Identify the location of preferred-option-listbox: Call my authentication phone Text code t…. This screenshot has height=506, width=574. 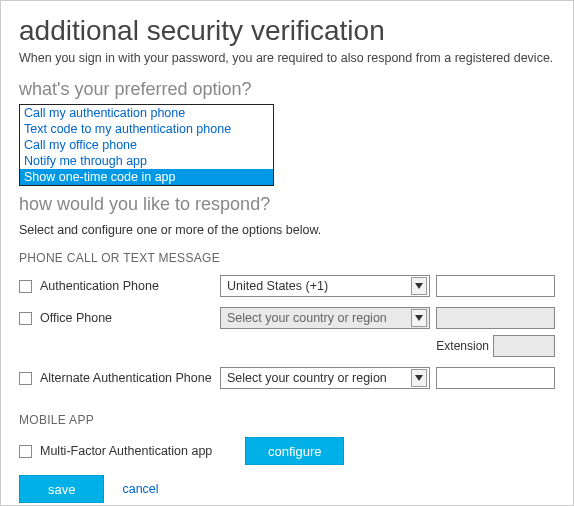
(146, 145).